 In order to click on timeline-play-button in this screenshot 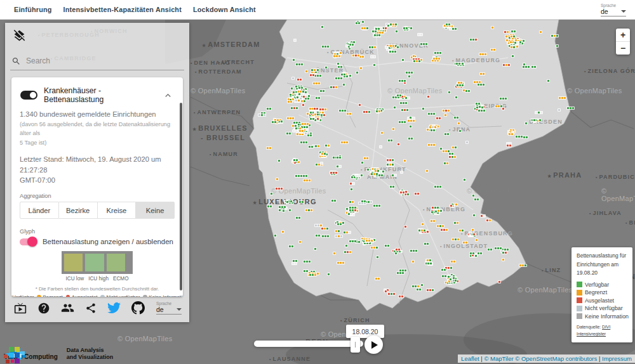, I will do `click(373, 345)`.